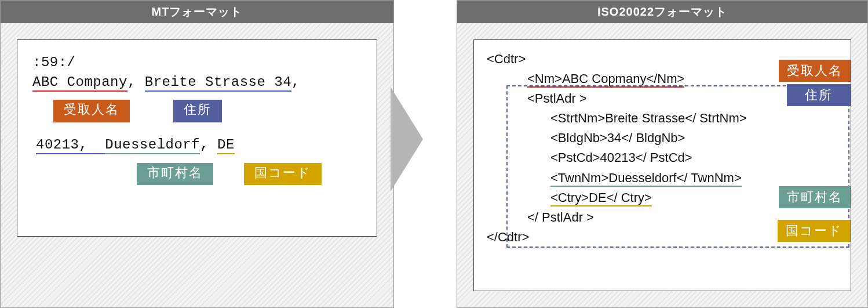 The width and height of the screenshot is (868, 308). Describe the element at coordinates (218, 83) in the screenshot. I see `mt-street: Breite Strasse 34` at that location.